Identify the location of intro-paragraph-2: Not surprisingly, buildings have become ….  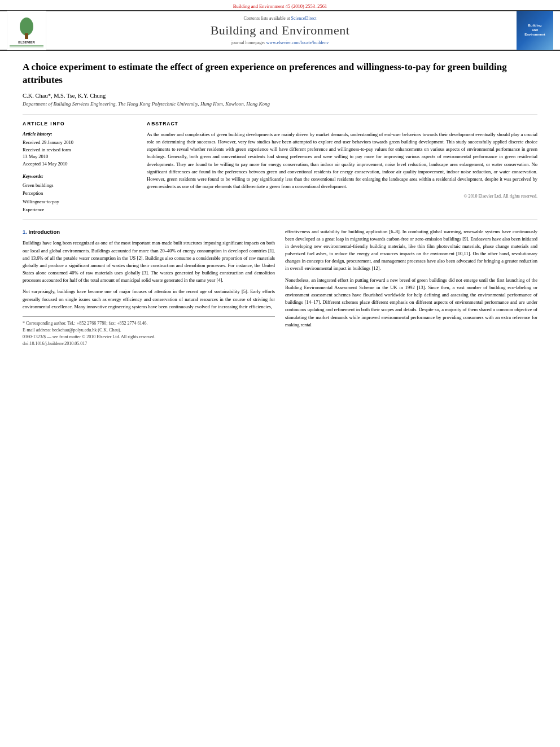
(149, 299).